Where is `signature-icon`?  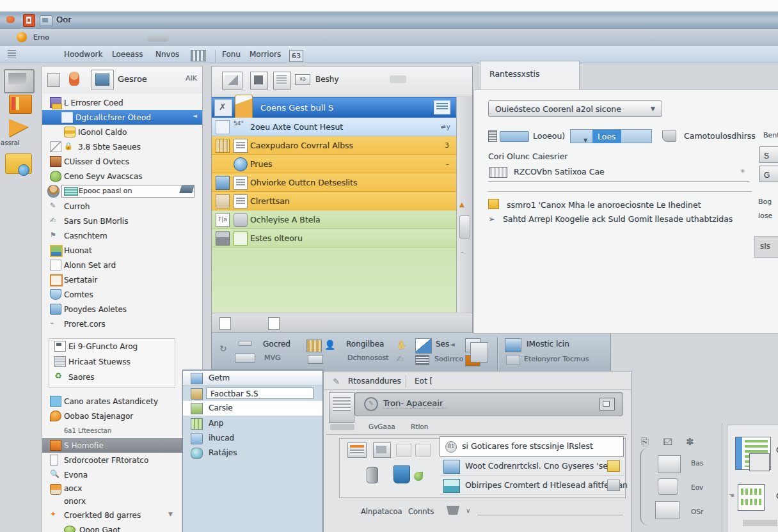 signature-icon is located at coordinates (223, 107).